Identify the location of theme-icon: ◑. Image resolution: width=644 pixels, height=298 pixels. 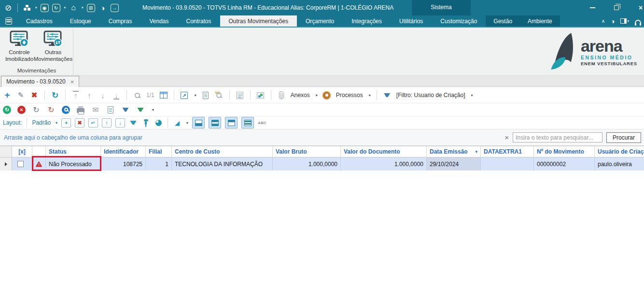
(103, 8).